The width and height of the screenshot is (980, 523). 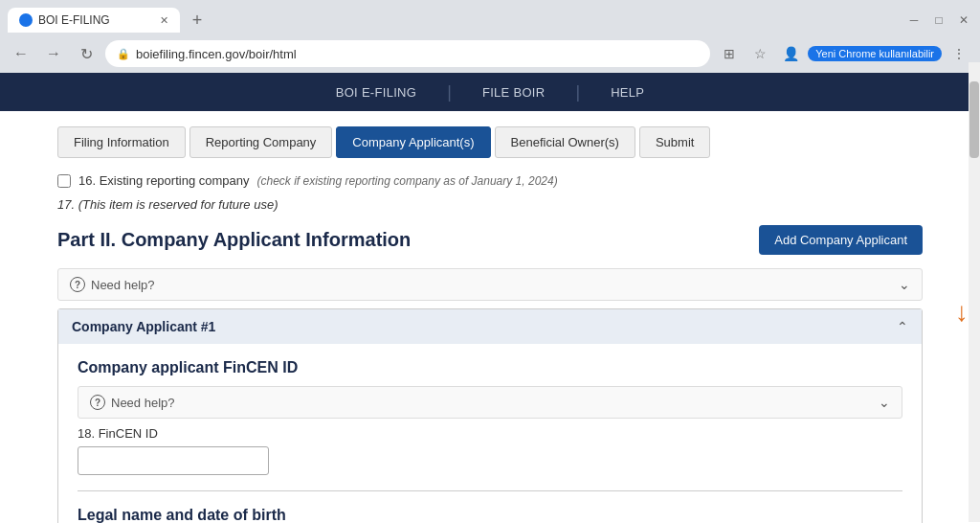 What do you see at coordinates (840, 239) in the screenshot?
I see `add-company-applicant-button: Add Company Applicant` at bounding box center [840, 239].